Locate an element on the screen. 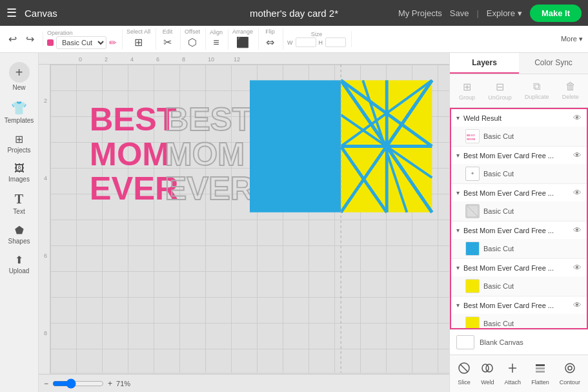 The height and width of the screenshot is (392, 588). size-group: Size W H is located at coordinates (319, 39).